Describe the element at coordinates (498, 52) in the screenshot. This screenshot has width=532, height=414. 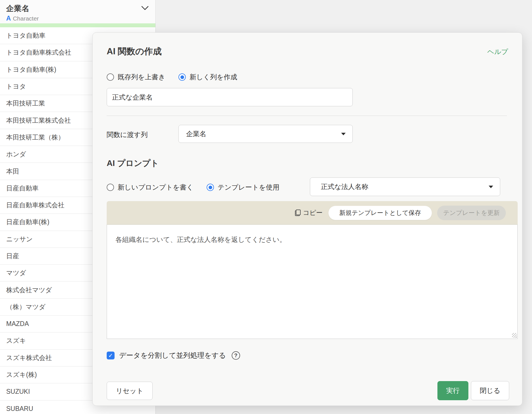
I see `help-link: ヘルプ` at that location.